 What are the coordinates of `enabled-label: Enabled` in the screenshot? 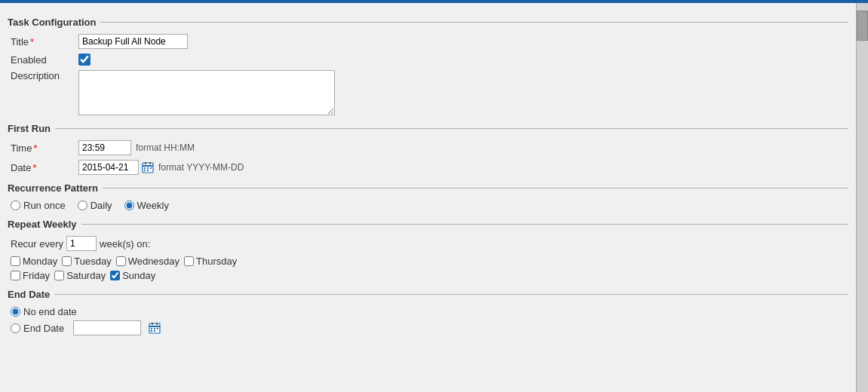 It's located at (44, 60).